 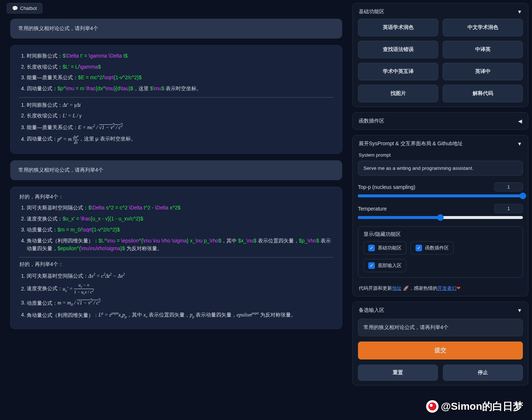 What do you see at coordinates (385, 266) in the screenshot?
I see `toggle-input: ✓底部输入区` at bounding box center [385, 266].